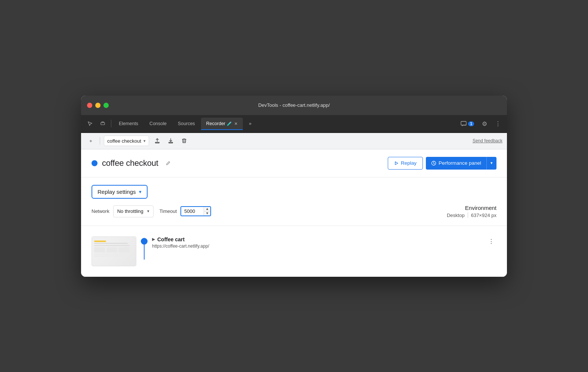 The height and width of the screenshot is (372, 588). I want to click on step-more-button: ⋮, so click(491, 242).